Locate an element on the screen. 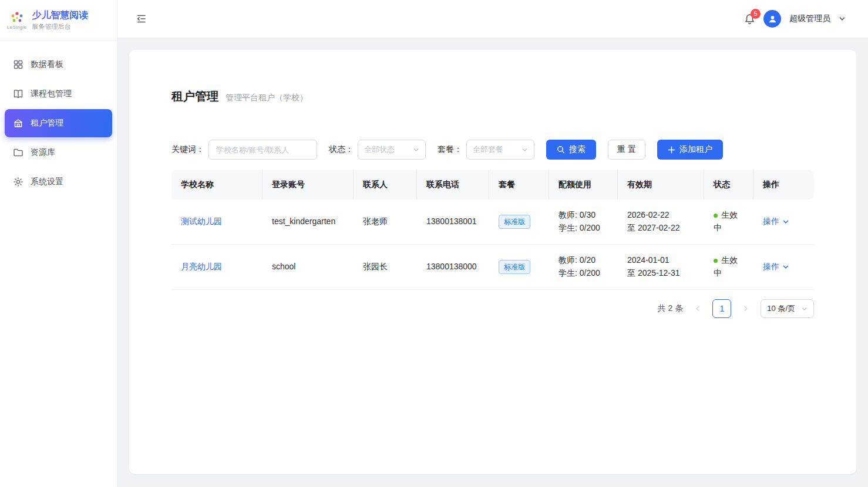 Image resolution: width=868 pixels, height=487 pixels. status-filter: 状态： 全部状态 is located at coordinates (377, 150).